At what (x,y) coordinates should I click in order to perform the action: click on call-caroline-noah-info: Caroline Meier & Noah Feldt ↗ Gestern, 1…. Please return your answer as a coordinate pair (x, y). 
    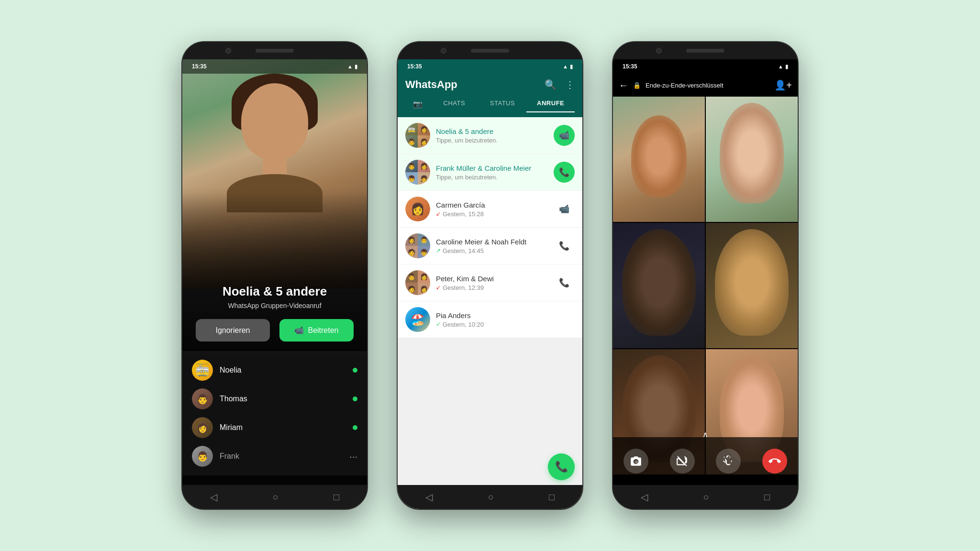
    Looking at the image, I should click on (492, 246).